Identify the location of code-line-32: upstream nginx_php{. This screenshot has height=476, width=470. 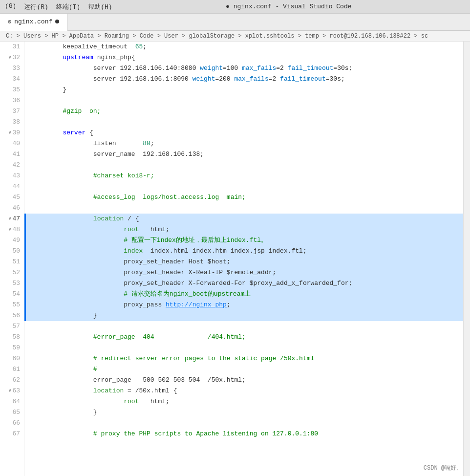
(244, 58).